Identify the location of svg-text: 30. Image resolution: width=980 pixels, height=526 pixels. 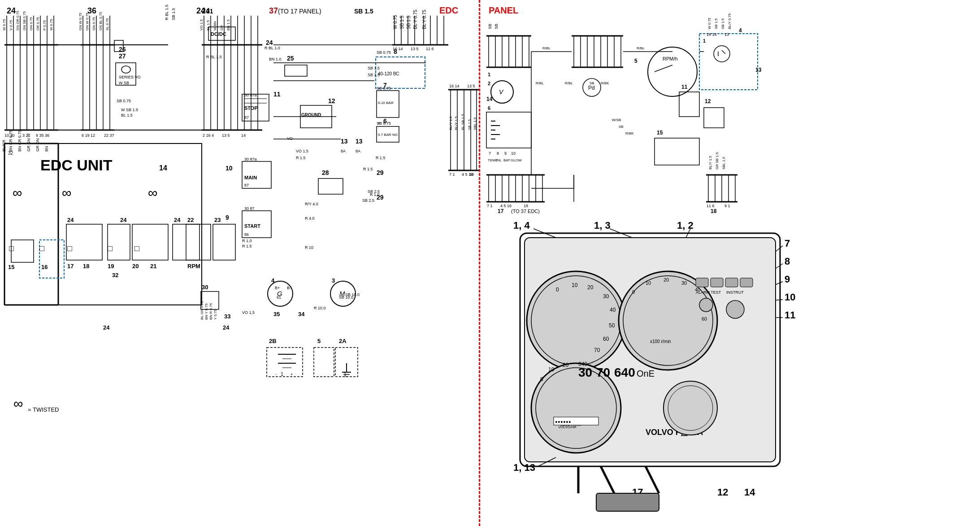
(585, 372).